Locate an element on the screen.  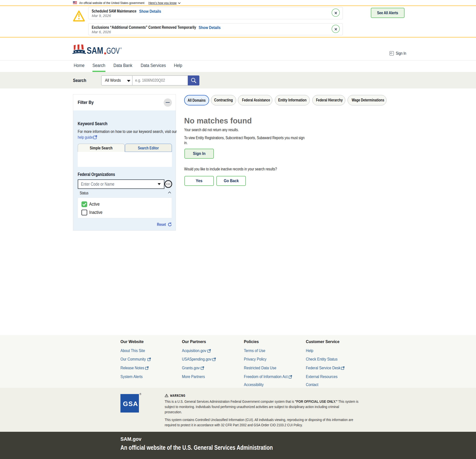
svg-text: SAM is located at coordinates (95, 50).